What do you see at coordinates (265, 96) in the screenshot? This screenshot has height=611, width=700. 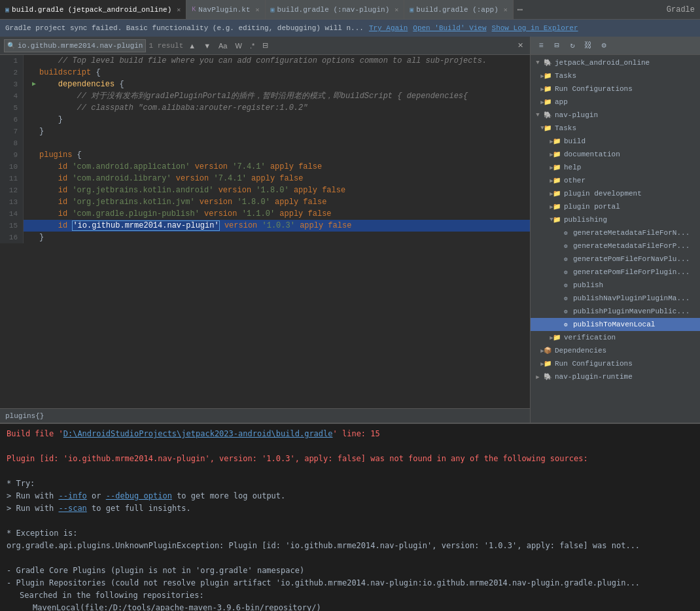 I see `code-line-4: 4 // 对于没有发布到gradlePluginPortal的插件，暂时沿用老的…` at bounding box center [265, 96].